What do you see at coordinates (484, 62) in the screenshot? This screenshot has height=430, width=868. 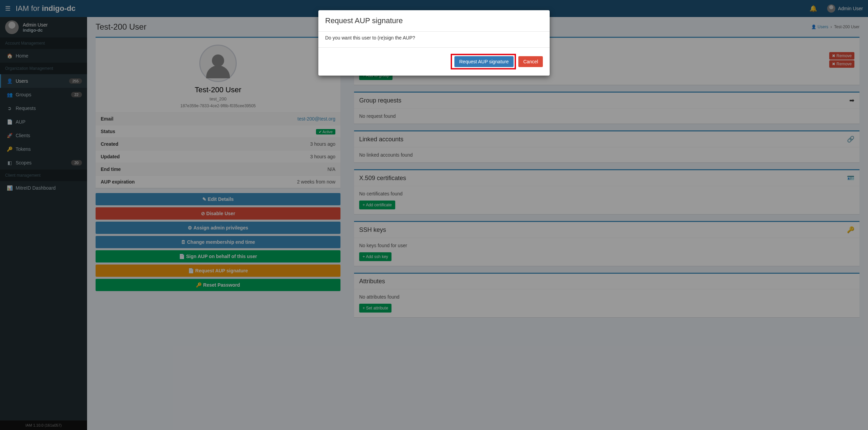 I see `modal-confirm-button: Request AUP signature` at bounding box center [484, 62].